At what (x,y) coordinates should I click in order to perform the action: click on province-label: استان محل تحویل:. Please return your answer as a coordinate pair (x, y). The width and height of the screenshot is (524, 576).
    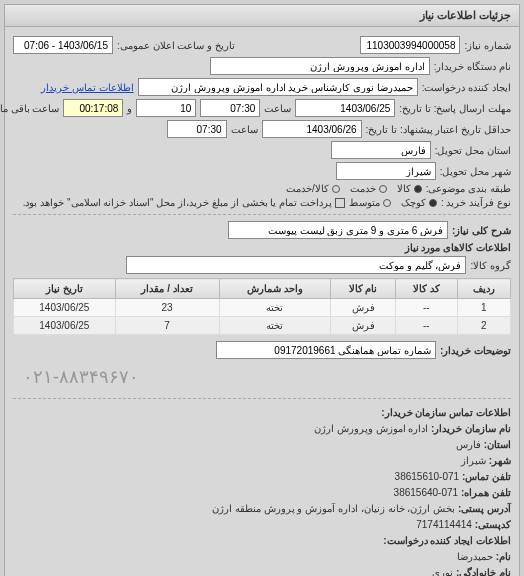
    Looking at the image, I should click on (473, 150).